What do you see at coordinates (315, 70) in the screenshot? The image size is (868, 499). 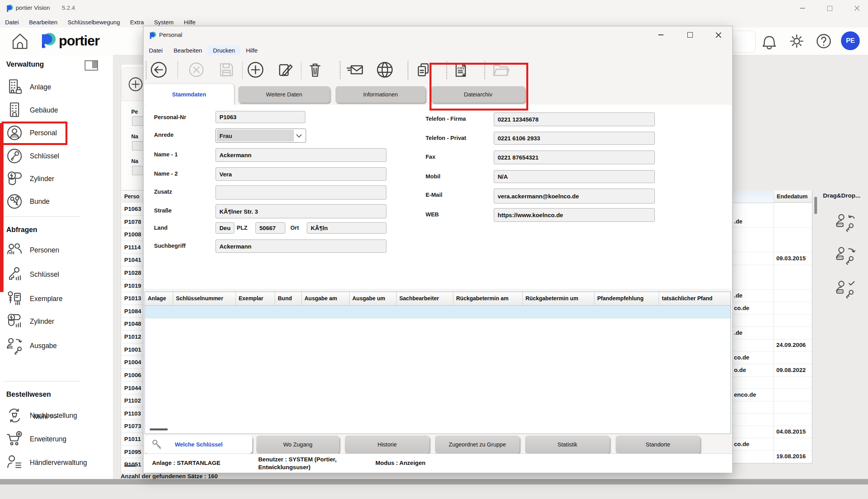 I see `delete-icon` at bounding box center [315, 70].